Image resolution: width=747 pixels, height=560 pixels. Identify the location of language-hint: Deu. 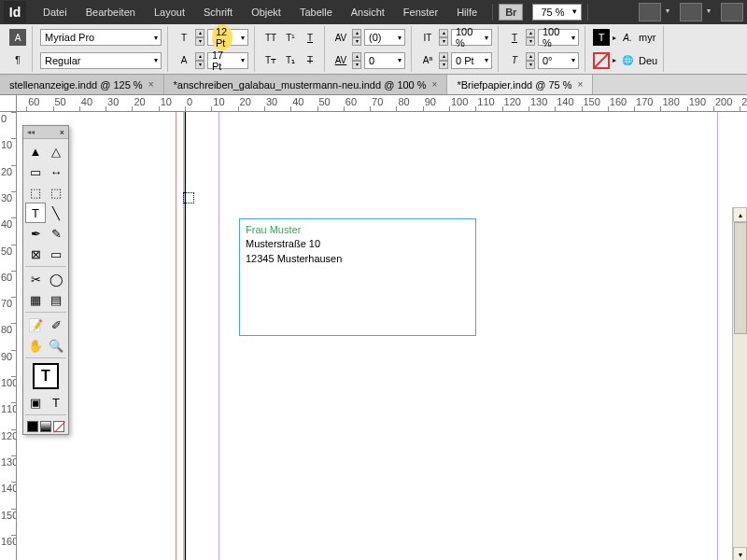
(648, 61).